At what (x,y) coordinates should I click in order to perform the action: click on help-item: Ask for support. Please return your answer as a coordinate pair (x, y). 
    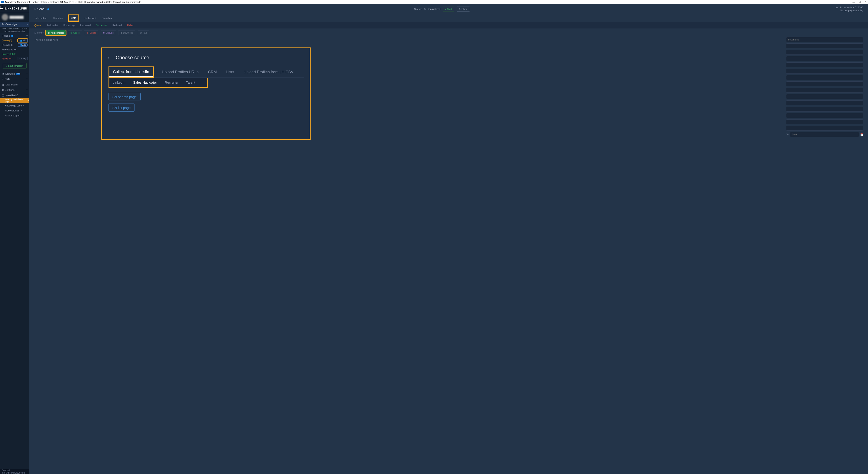
    Looking at the image, I should click on (15, 115).